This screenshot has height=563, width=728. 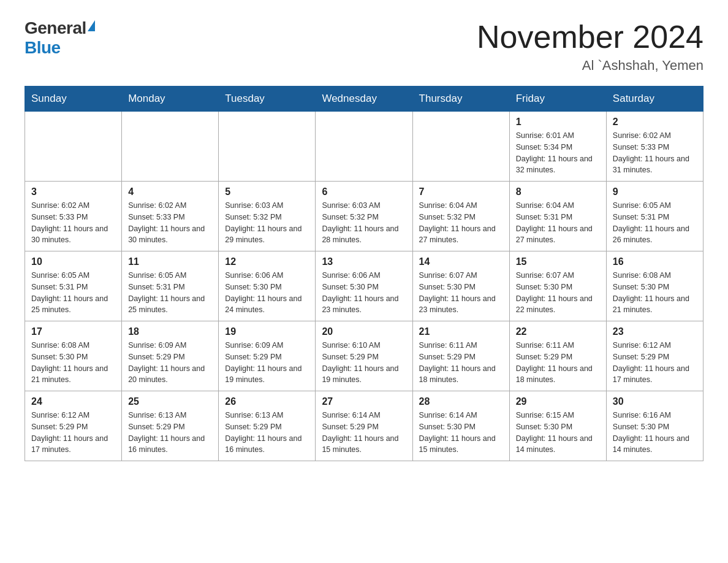 I want to click on day-cell: 1Sunrise: 6:01 AM Sunset: 5:34 PM Daylig…, so click(x=558, y=147).